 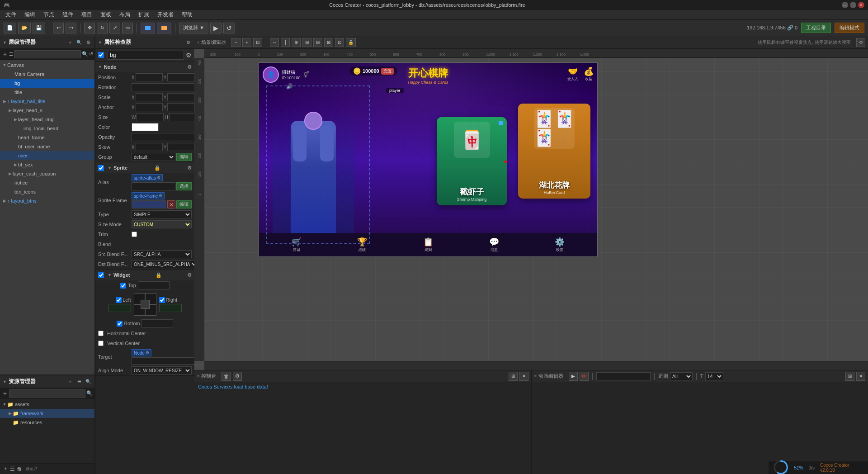 I want to click on menu-extend: 扩展, so click(x=144, y=14).